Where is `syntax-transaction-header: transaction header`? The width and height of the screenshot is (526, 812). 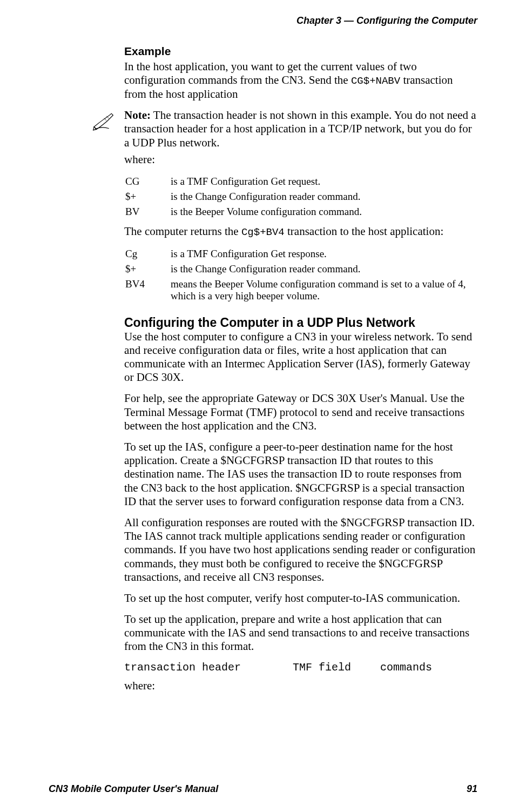 syntax-transaction-header: transaction header is located at coordinates (205, 668).